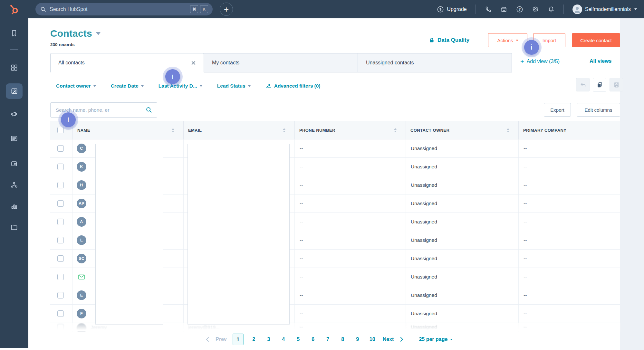  Describe the element at coordinates (601, 61) in the screenshot. I see `all-views-link: All views` at that location.